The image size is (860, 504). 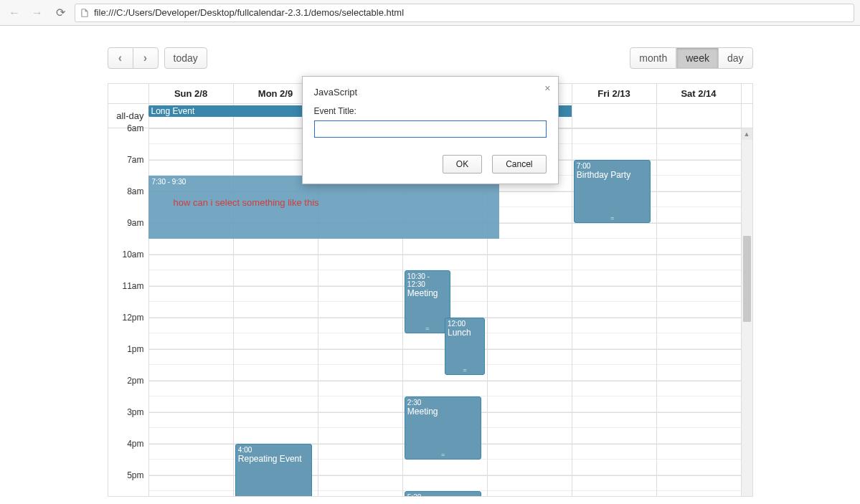 I want to click on time-label: 11am, so click(x=133, y=286).